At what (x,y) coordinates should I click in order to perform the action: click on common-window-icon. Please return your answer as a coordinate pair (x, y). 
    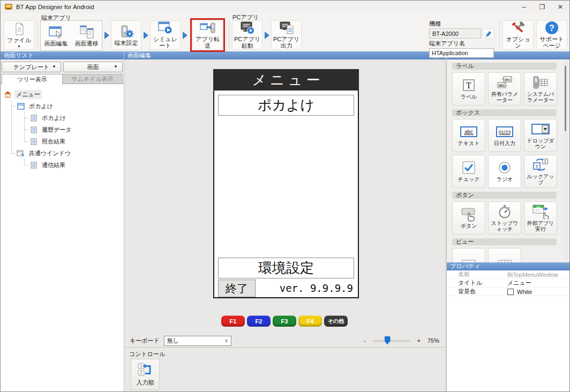
    Looking at the image, I should click on (20, 153).